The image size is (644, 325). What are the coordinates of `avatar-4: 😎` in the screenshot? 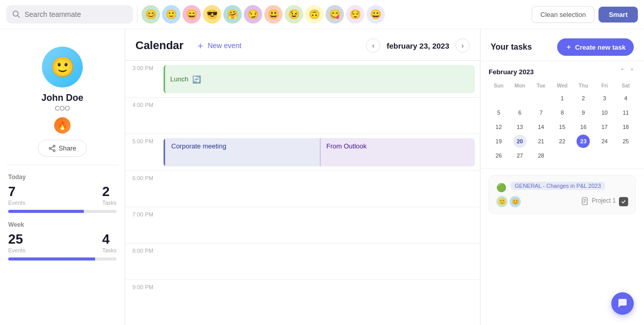 It's located at (212, 14).